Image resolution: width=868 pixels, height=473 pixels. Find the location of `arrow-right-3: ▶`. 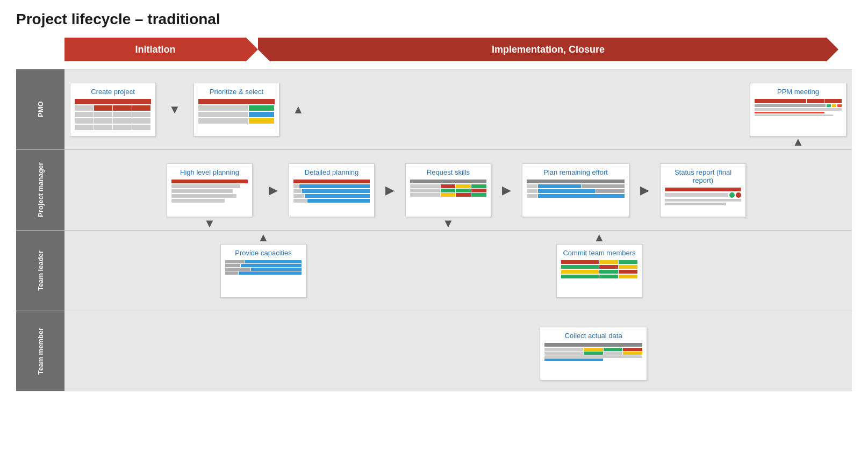

arrow-right-3: ▶ is located at coordinates (506, 190).